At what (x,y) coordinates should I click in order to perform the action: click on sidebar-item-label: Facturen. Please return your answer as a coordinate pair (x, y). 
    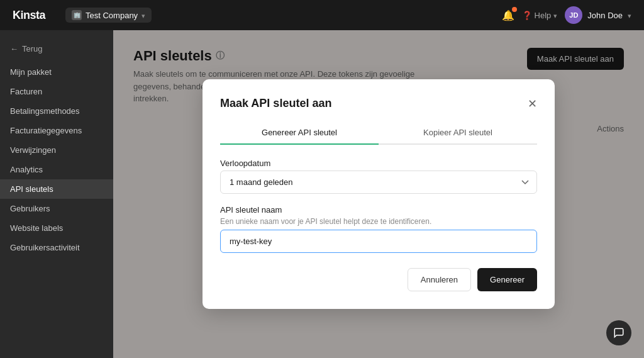
    Looking at the image, I should click on (26, 92).